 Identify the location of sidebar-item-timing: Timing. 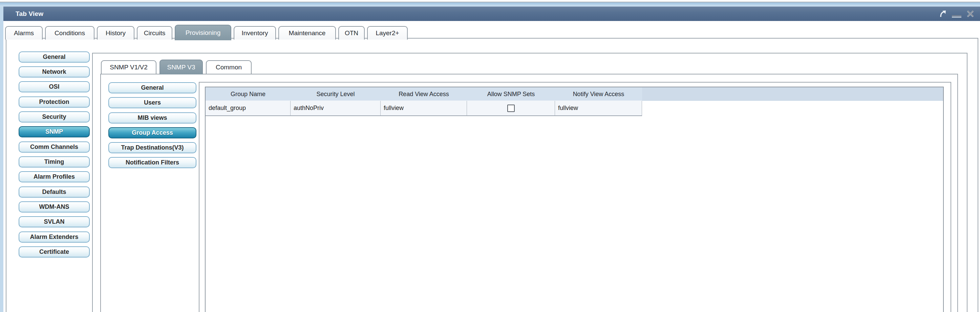
(54, 162).